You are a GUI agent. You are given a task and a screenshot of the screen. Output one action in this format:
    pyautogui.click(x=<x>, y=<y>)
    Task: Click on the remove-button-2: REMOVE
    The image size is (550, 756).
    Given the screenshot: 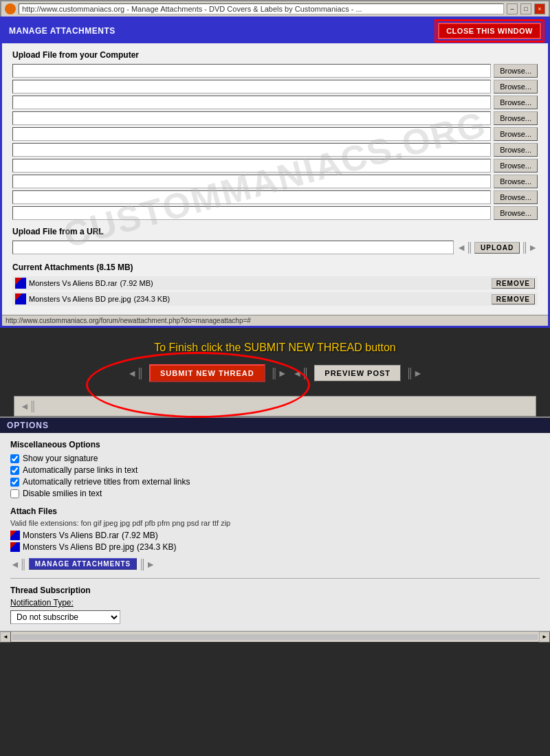 What is the action you would take?
    pyautogui.click(x=513, y=300)
    